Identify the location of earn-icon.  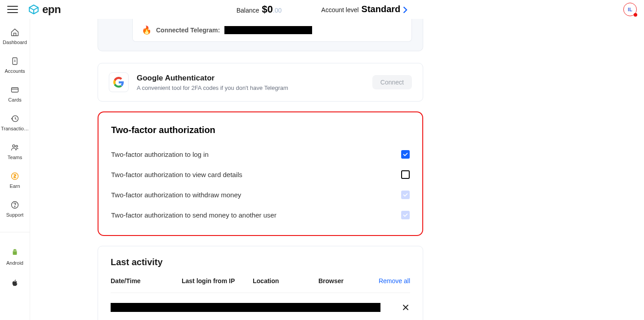
(15, 176).